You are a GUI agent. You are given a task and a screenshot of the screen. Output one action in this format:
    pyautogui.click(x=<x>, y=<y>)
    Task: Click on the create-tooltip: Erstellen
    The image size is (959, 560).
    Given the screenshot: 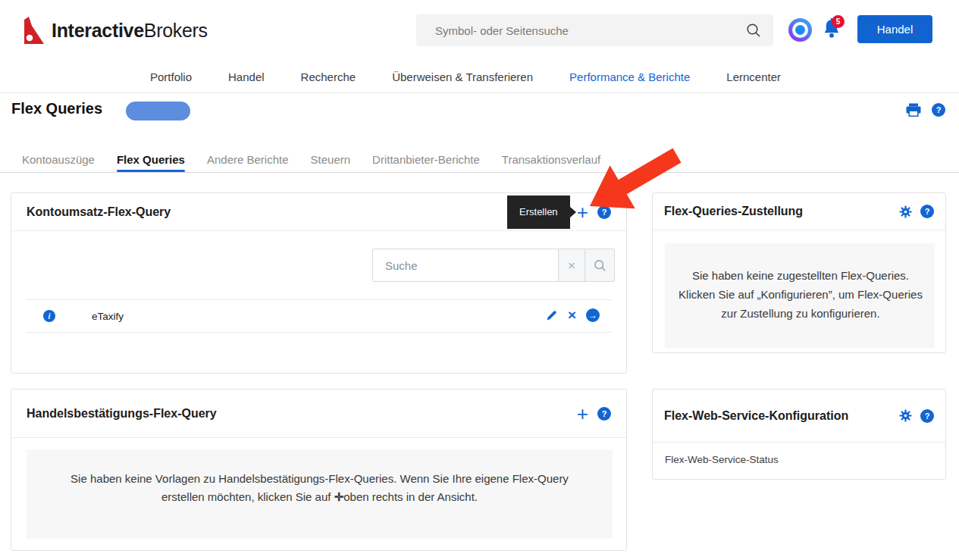 What is the action you would take?
    pyautogui.click(x=538, y=212)
    